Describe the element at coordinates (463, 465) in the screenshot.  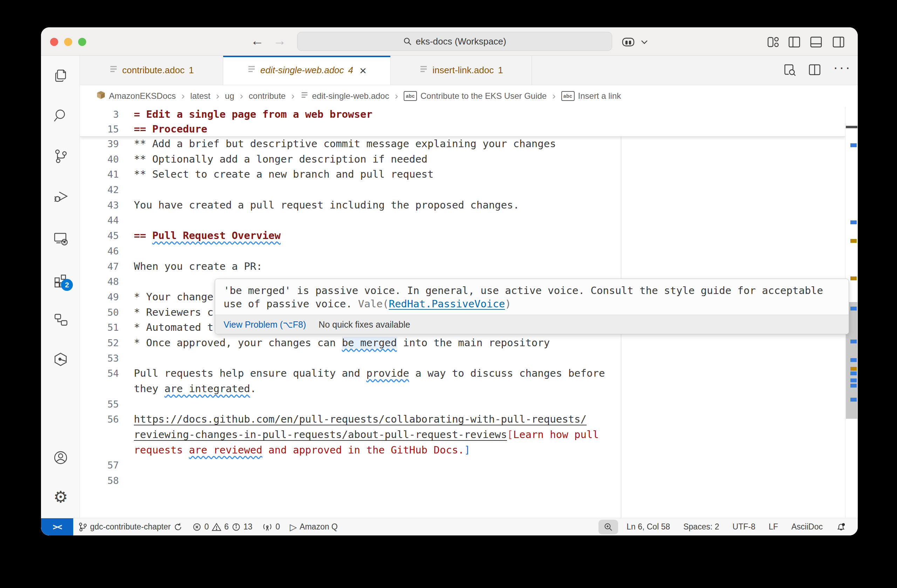
I see `editor-line: 57` at that location.